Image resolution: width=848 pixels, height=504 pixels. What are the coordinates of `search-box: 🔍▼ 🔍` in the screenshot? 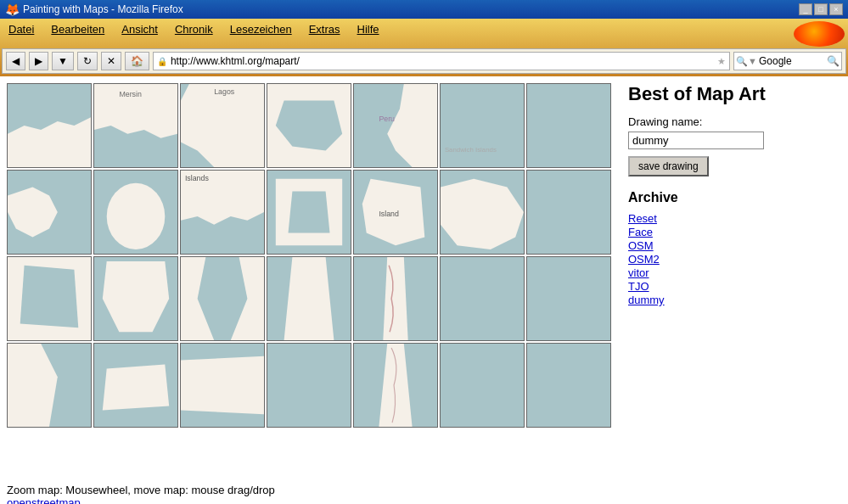 It's located at (788, 61).